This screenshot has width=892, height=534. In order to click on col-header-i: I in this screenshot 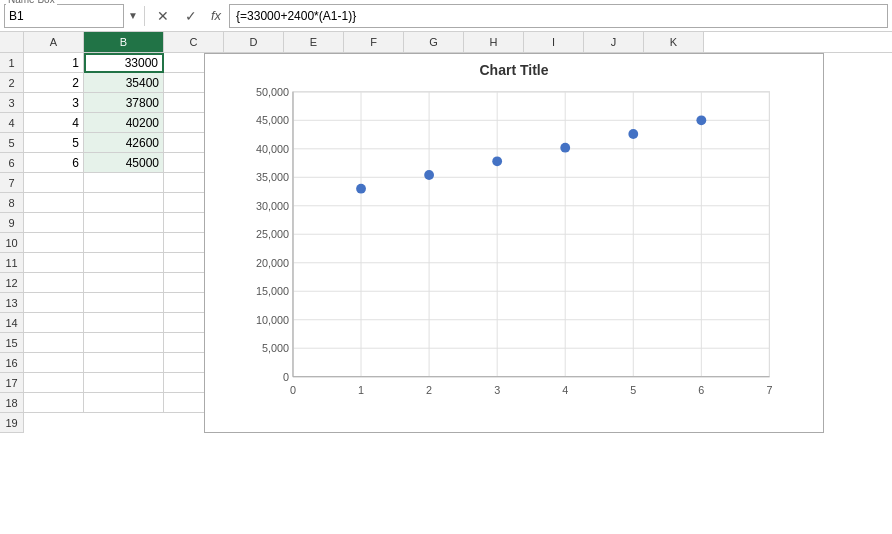, I will do `click(554, 42)`.